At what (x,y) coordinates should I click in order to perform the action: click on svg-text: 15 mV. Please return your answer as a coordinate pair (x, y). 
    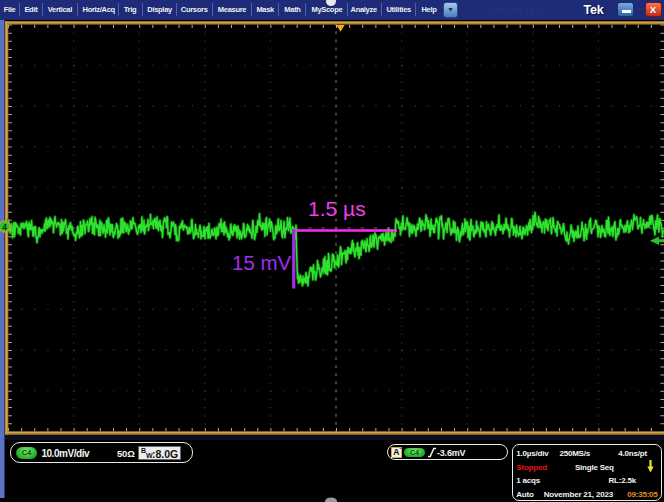
    Looking at the image, I should click on (262, 262).